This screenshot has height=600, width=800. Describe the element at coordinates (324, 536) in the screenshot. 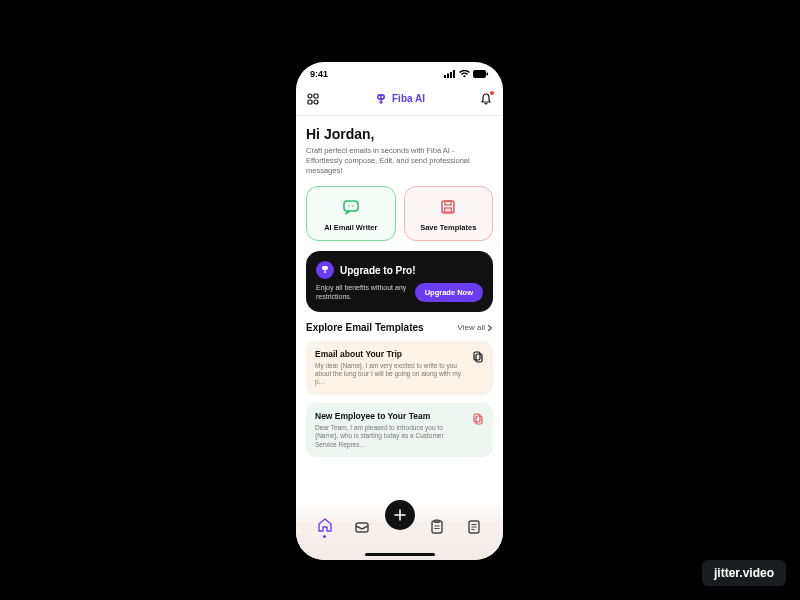

I see `tab-active-dot-icon` at that location.